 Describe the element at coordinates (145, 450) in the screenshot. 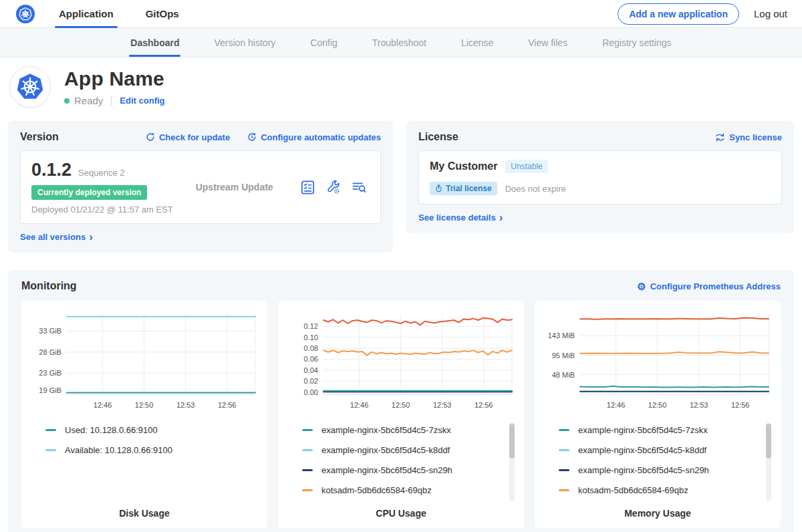

I see `legend-item: Available: 10.128.0.66:9100` at that location.